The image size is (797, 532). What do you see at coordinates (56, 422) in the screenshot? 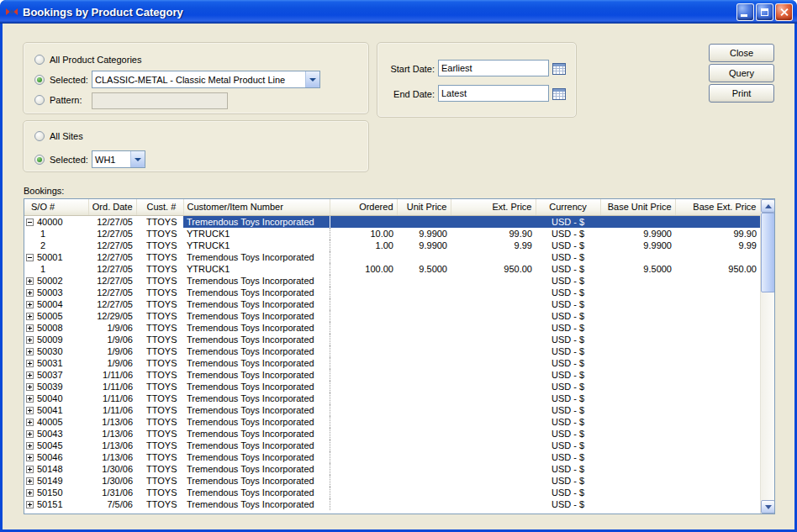
I see `table-cell: 40005` at bounding box center [56, 422].